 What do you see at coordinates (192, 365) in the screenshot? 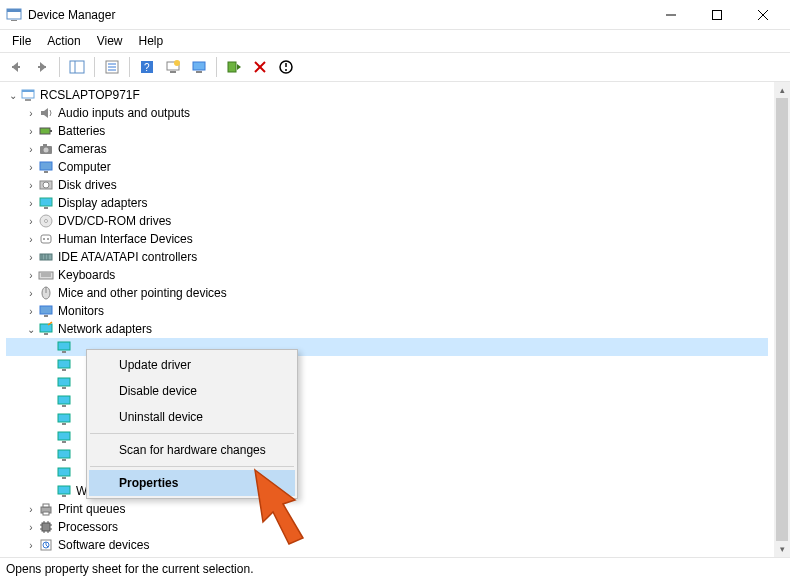
I see `ctx-update-driver: Update driver` at bounding box center [192, 365].